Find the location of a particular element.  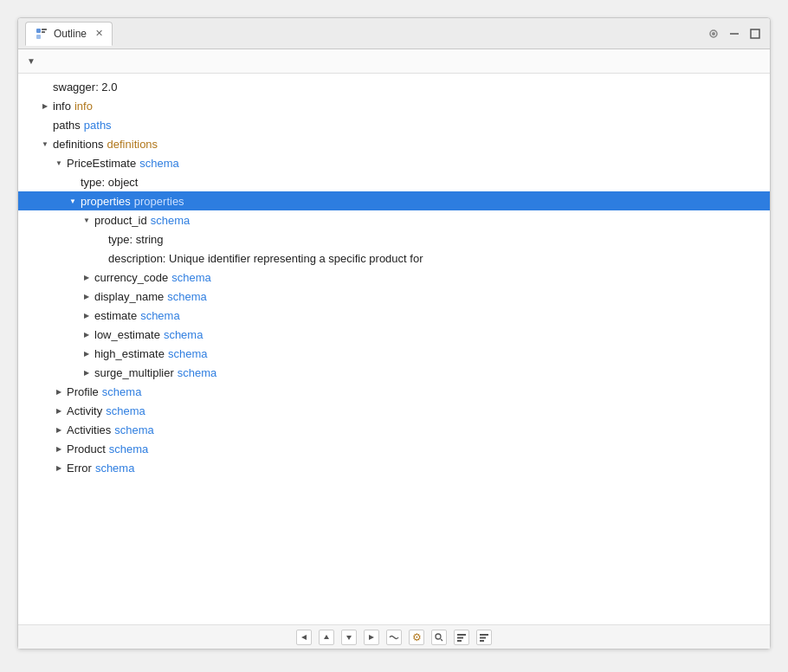

tree-item-profile: Profile schema is located at coordinates (394, 391).